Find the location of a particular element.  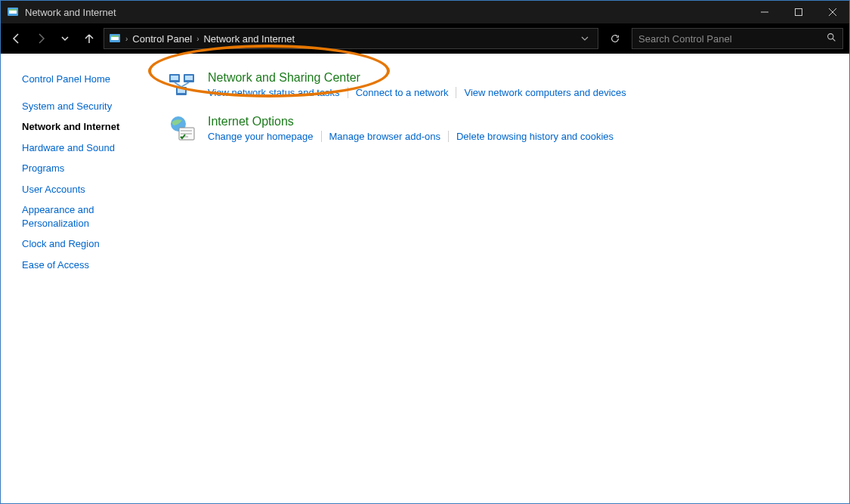

internet-options-icon is located at coordinates (182, 129).